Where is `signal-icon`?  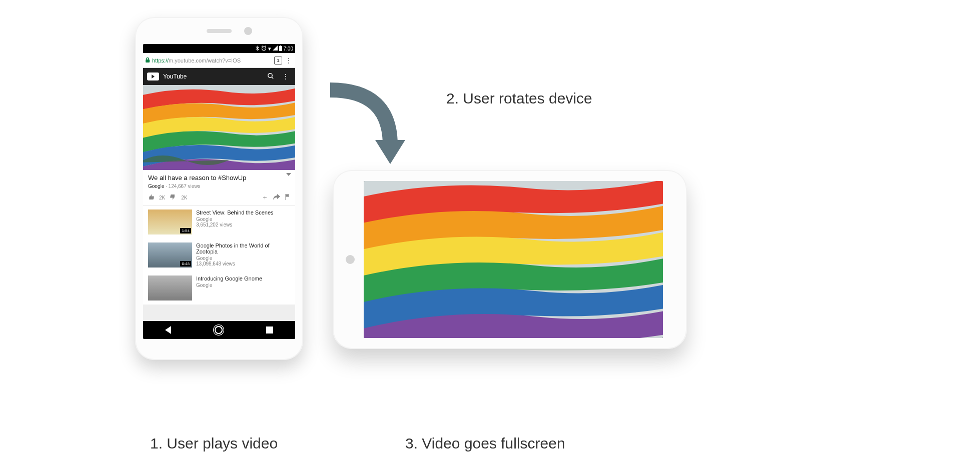 signal-icon is located at coordinates (275, 48).